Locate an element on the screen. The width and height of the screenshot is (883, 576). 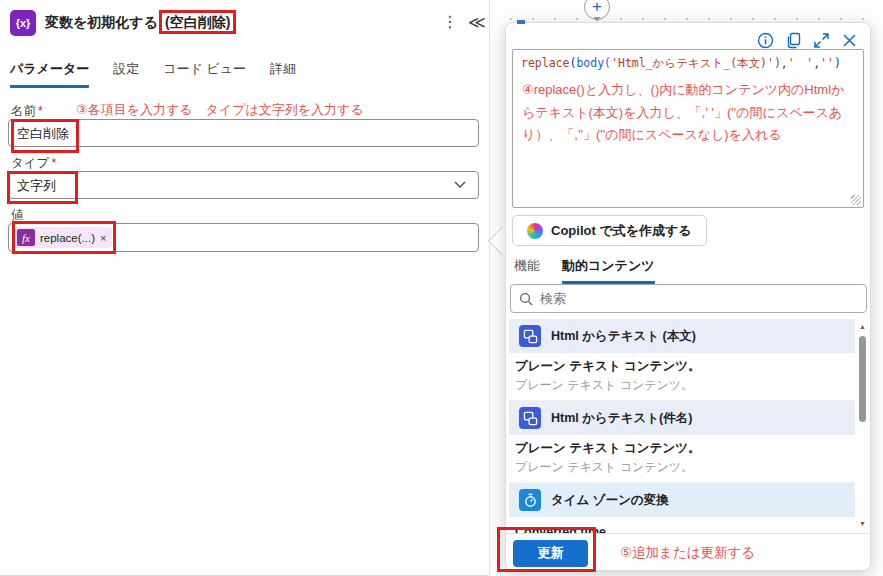
update-button: 更新 is located at coordinates (550, 554).